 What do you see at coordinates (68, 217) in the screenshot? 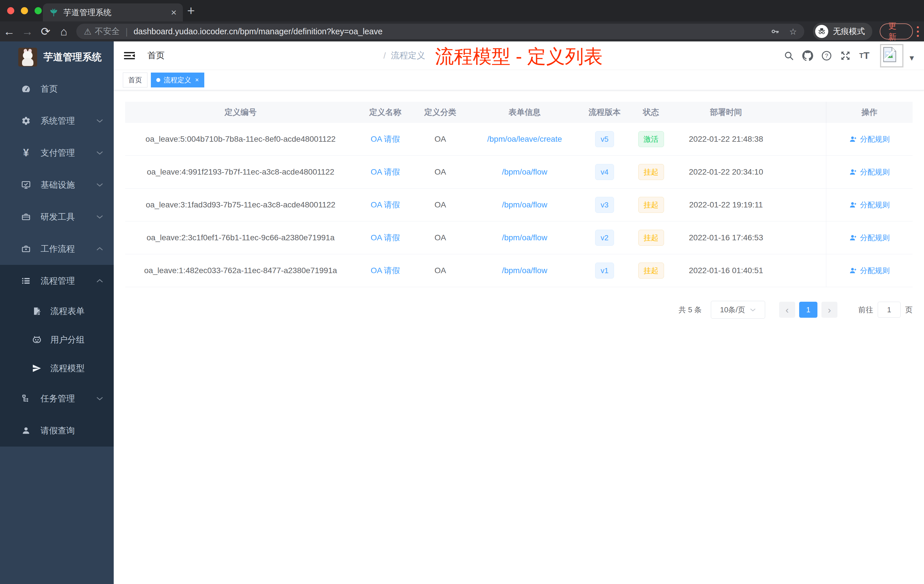
I see `sidebar-item-label: 研发工具` at bounding box center [68, 217].